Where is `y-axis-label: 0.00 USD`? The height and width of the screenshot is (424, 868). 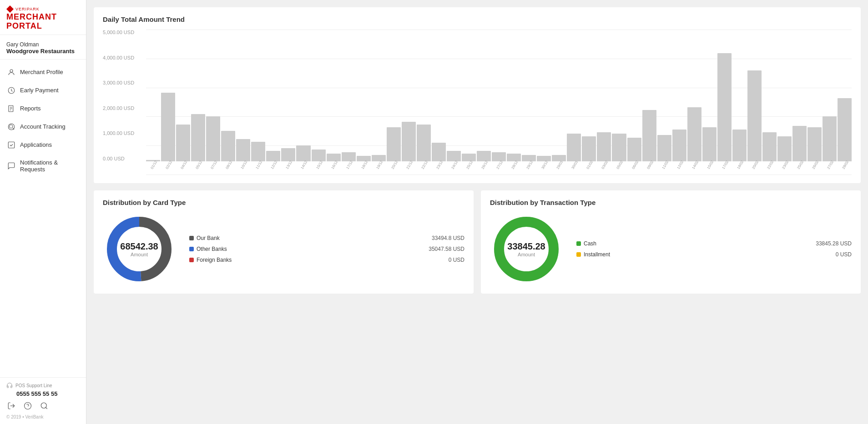
y-axis-label: 0.00 USD is located at coordinates (123, 159).